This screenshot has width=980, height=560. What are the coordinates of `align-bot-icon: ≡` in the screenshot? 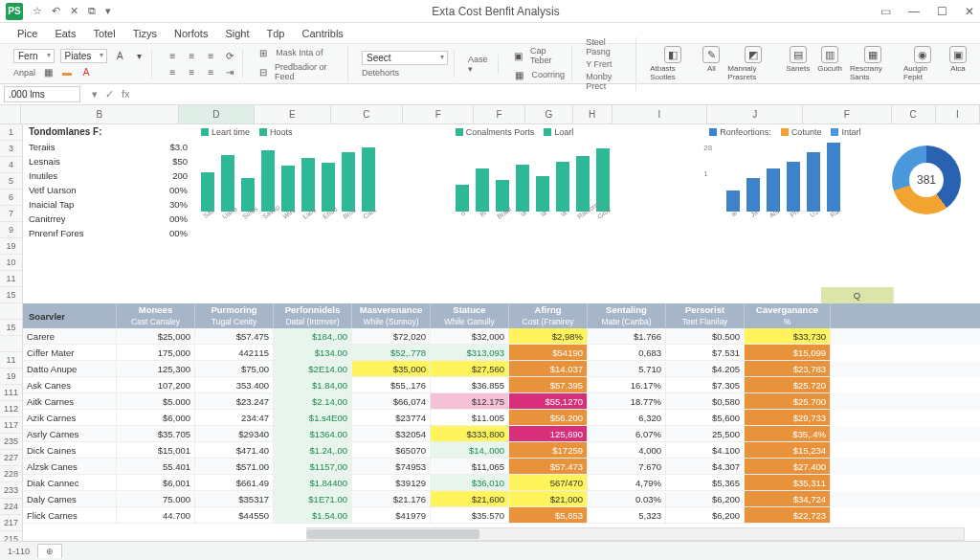 It's located at (211, 56).